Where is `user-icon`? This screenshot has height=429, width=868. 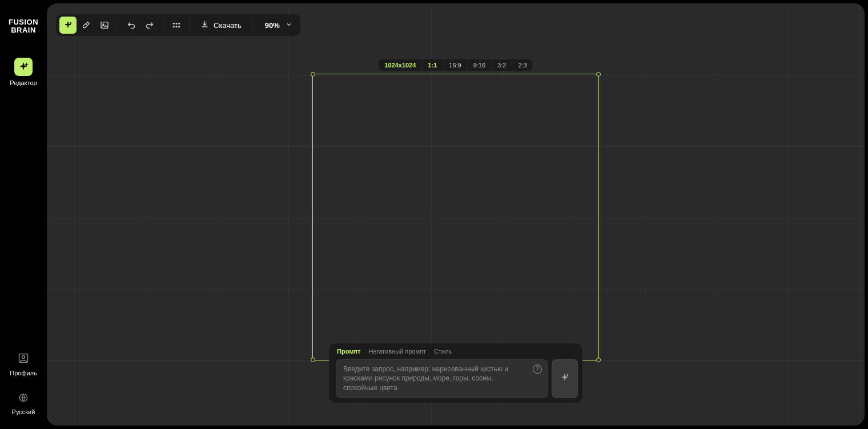 user-icon is located at coordinates (23, 359).